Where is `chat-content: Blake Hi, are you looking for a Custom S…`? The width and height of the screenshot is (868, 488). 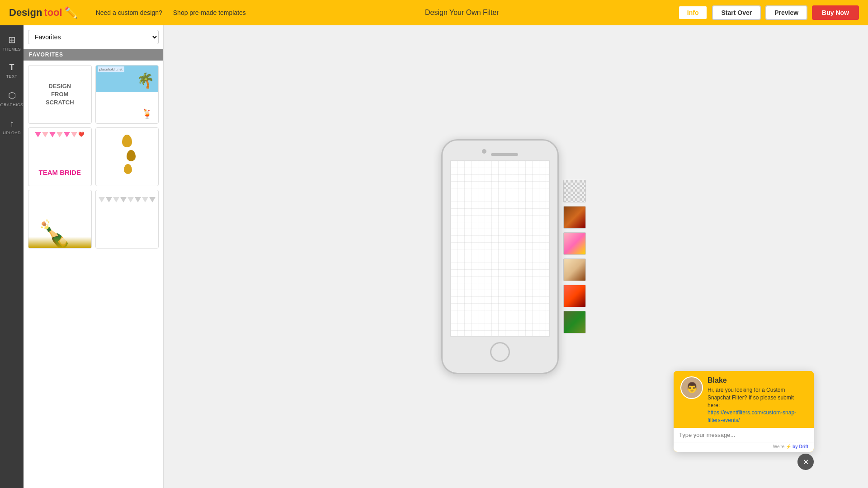 chat-content: Blake Hi, are you looking for a Custom S… is located at coordinates (757, 400).